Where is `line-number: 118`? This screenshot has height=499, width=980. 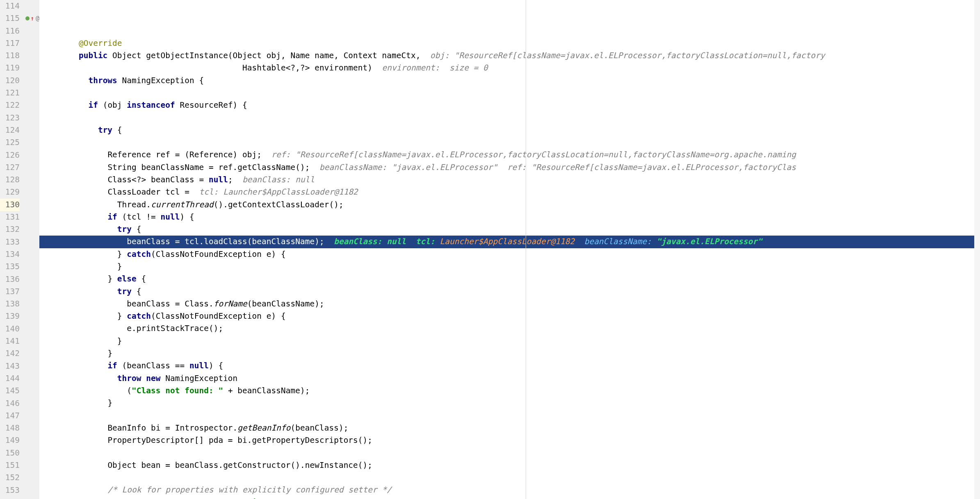 line-number: 118 is located at coordinates (10, 56).